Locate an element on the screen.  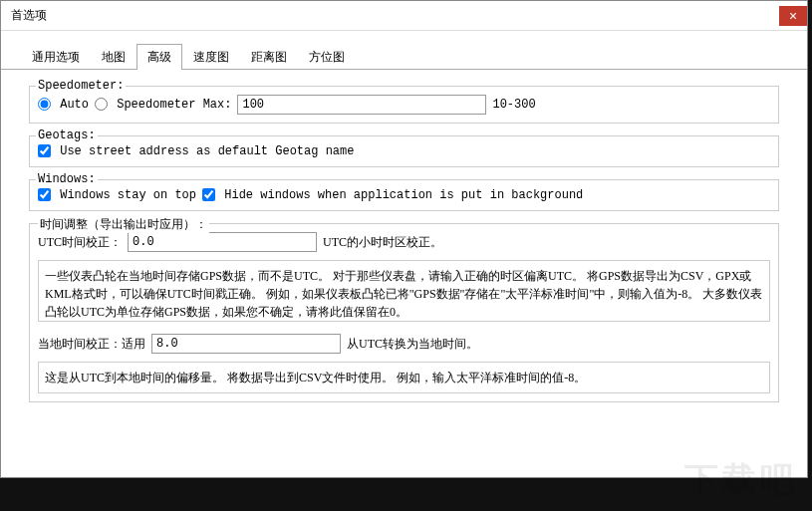
utc-correction-hint: UTC的小时时区校正。 is located at coordinates (383, 243).